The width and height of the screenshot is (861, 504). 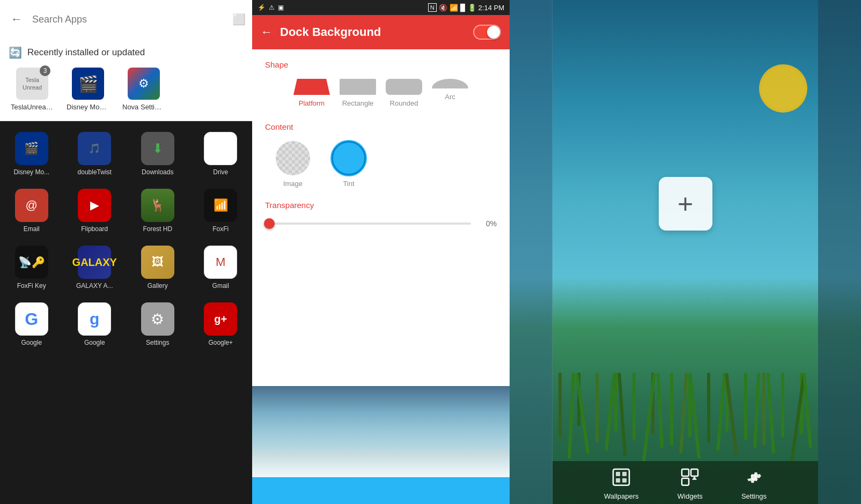 What do you see at coordinates (293, 158) in the screenshot?
I see `image-option-visual` at bounding box center [293, 158].